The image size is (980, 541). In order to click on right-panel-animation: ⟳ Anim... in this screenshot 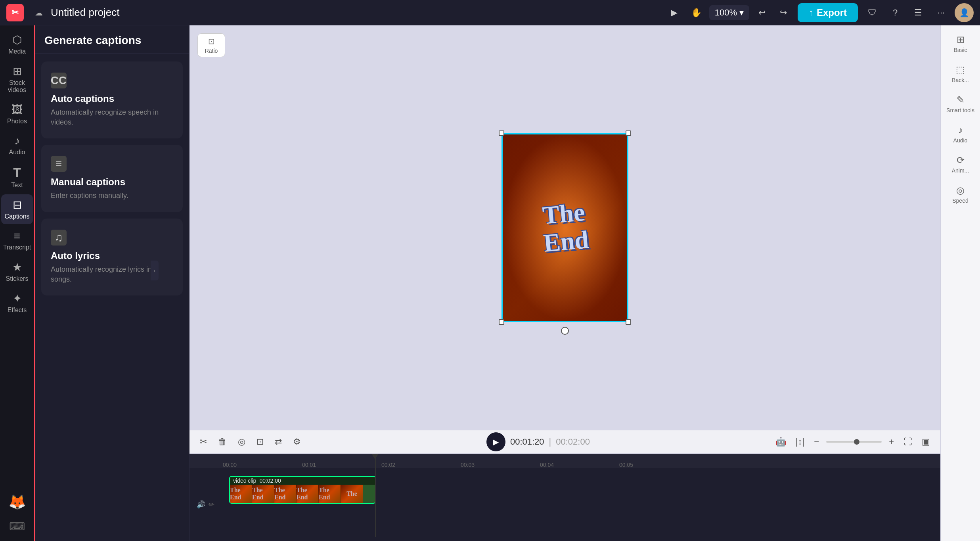, I will do `click(961, 164)`.